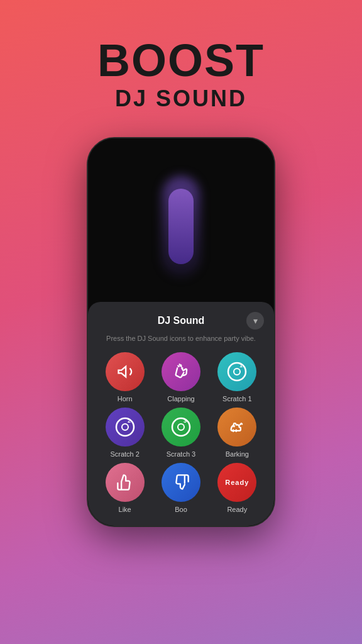  Describe the element at coordinates (181, 321) in the screenshot. I see `panel-title: DJ Sound` at that location.